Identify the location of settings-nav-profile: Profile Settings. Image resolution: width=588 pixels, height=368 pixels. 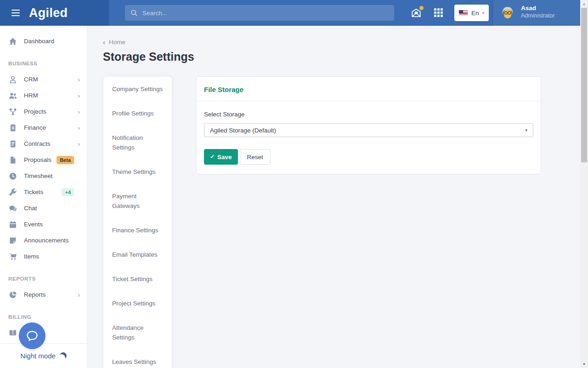
(138, 113).